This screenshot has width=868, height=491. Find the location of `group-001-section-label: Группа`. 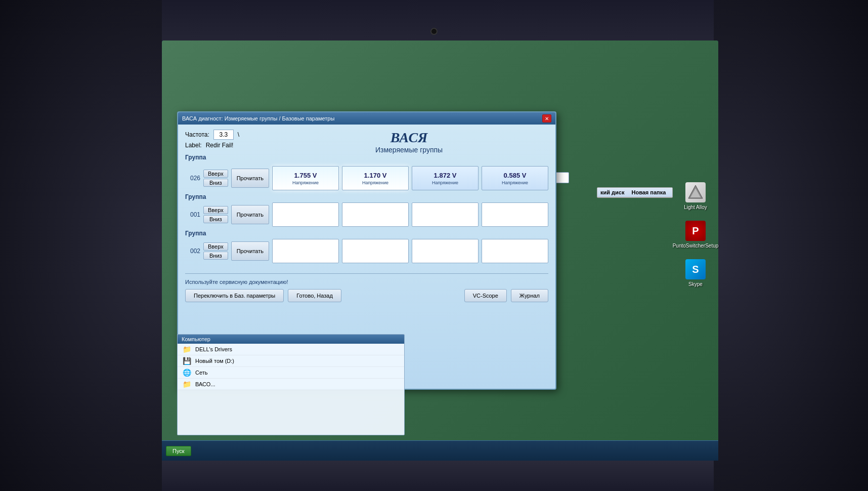

group-001-section-label: Группа is located at coordinates (367, 197).